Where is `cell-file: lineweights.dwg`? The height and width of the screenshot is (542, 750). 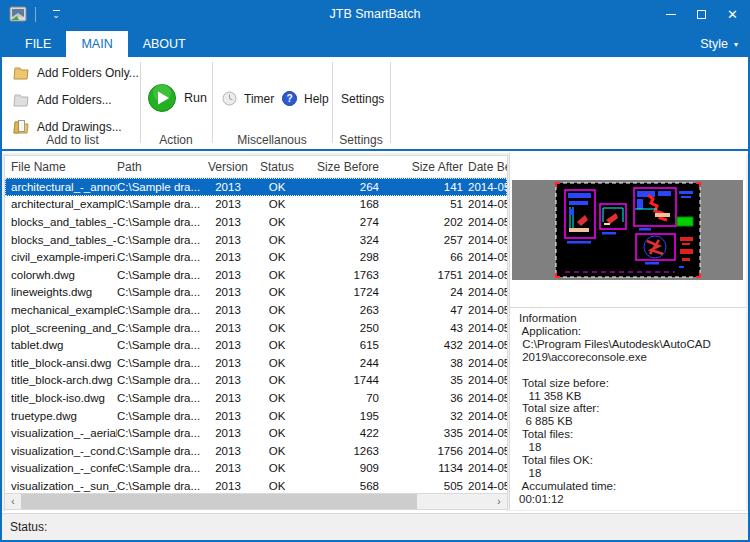
cell-file: lineweights.dwg is located at coordinates (61, 292).